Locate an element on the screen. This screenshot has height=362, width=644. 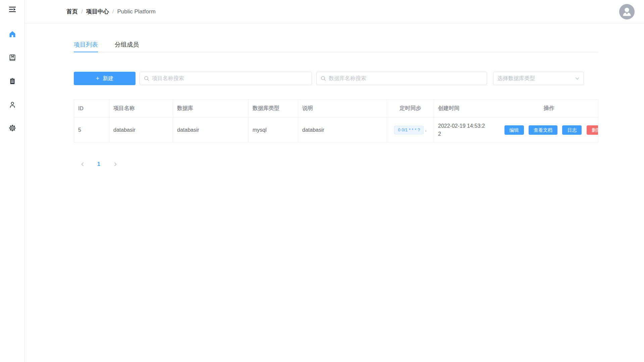
sidebar is located at coordinates (12, 181).